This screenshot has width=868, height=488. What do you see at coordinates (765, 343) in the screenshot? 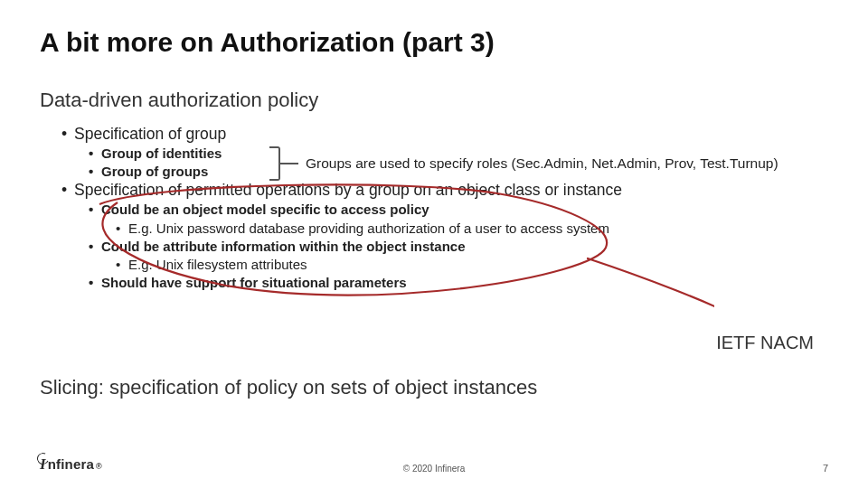
I see `ietf-nacm-label: IETF NACM` at bounding box center [765, 343].